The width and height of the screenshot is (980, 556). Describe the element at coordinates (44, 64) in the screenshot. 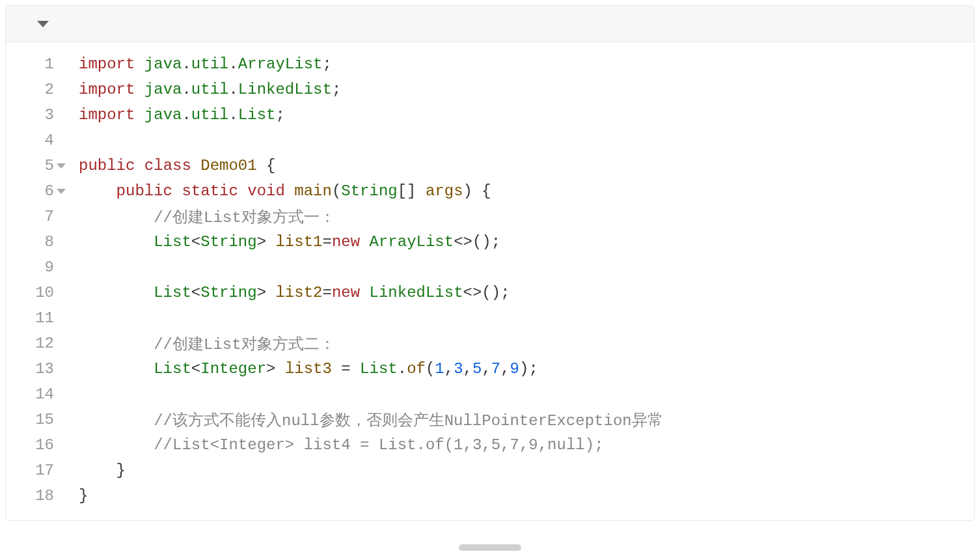

I see `line-number: 1` at that location.